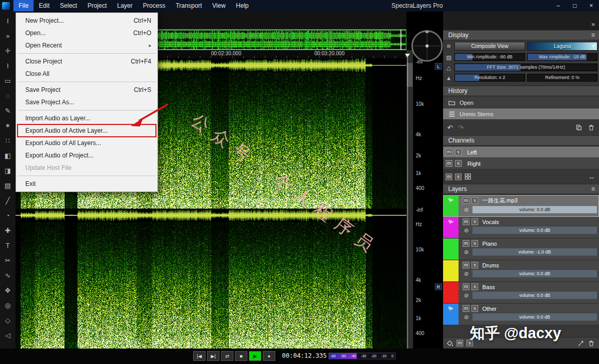 The width and height of the screenshot is (599, 364). I want to click on menu-project: Project, so click(97, 6).